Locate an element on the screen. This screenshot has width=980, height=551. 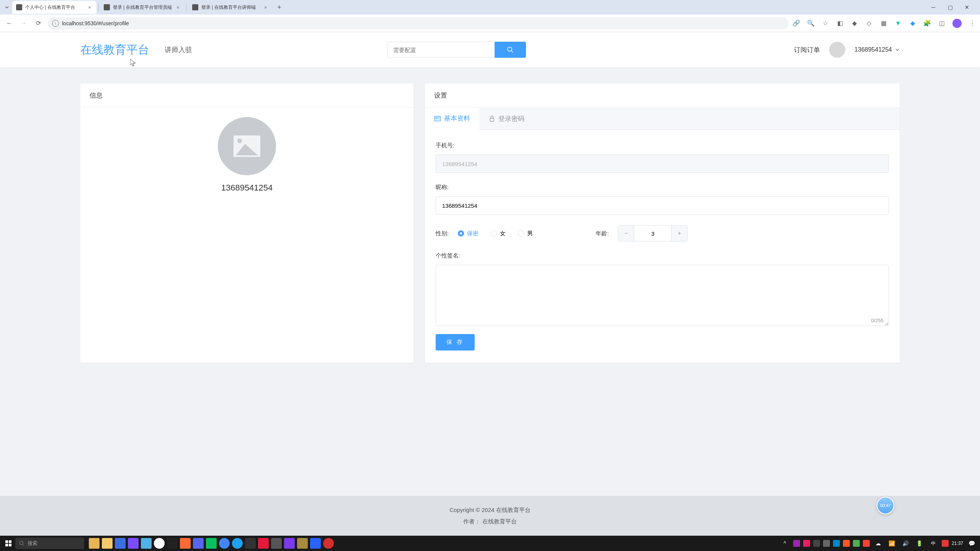
link-icon: 🔗 is located at coordinates (796, 23).